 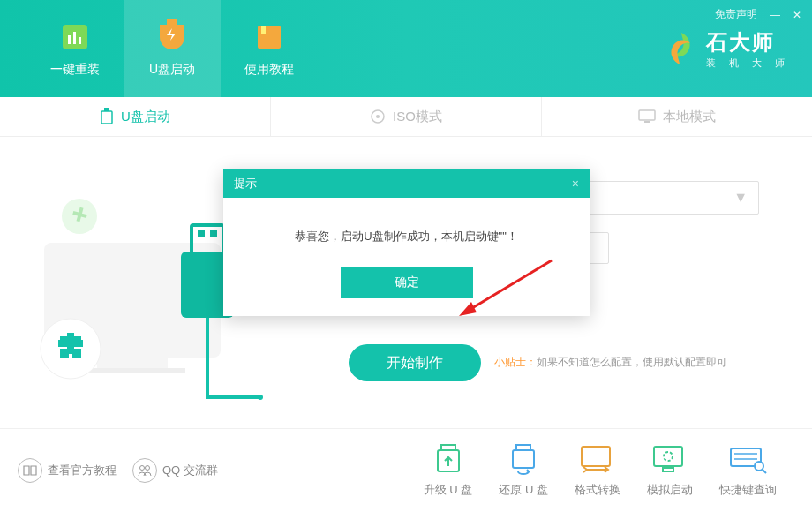 I want to click on disc-icon, so click(x=378, y=117).